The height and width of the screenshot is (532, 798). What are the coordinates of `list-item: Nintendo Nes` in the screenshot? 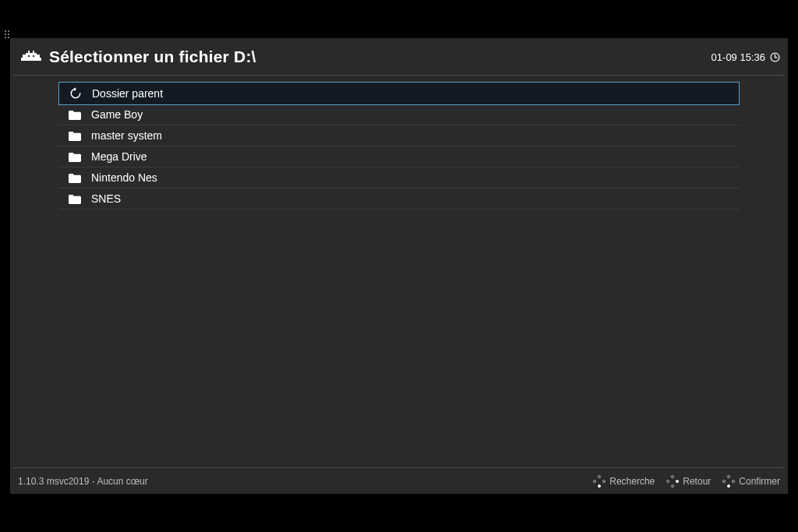 It's located at (399, 178).